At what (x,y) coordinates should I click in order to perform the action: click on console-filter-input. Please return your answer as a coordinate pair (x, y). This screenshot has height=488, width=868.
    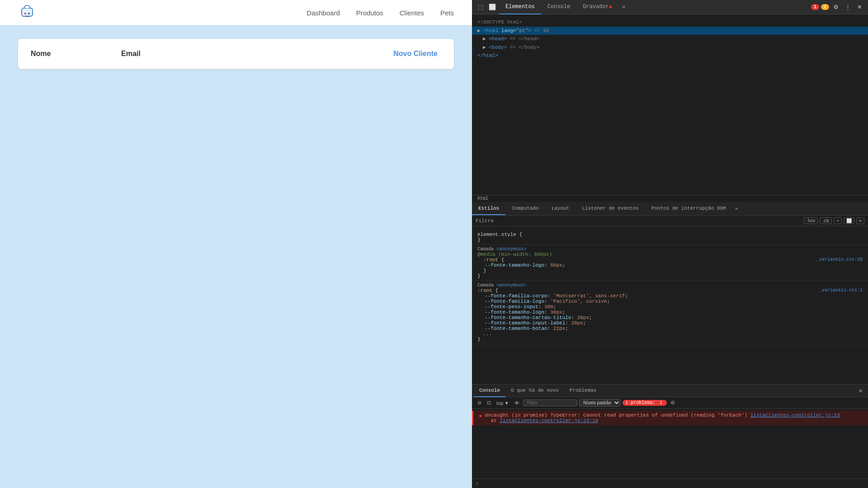
    Looking at the image, I should click on (550, 403).